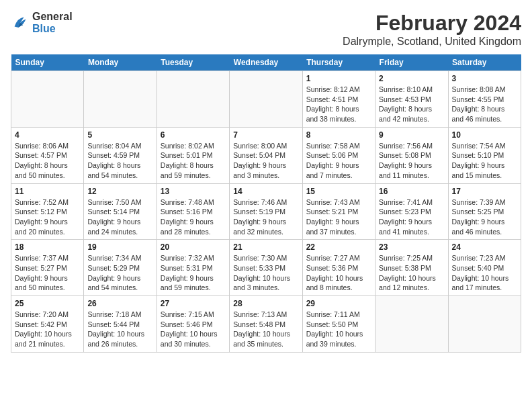  Describe the element at coordinates (266, 161) in the screenshot. I see `day-info: Sunrise: 8:00 AMSunset: 5:04 PMDaylight:…` at that location.